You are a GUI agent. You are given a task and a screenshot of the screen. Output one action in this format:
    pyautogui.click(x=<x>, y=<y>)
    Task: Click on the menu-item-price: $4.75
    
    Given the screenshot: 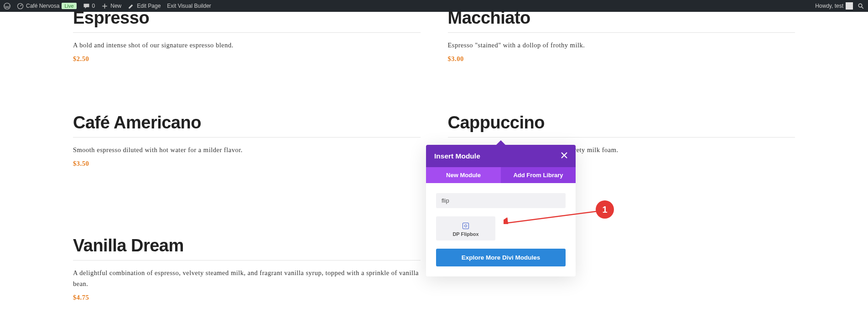 What is the action you would take?
    pyautogui.click(x=247, y=298)
    